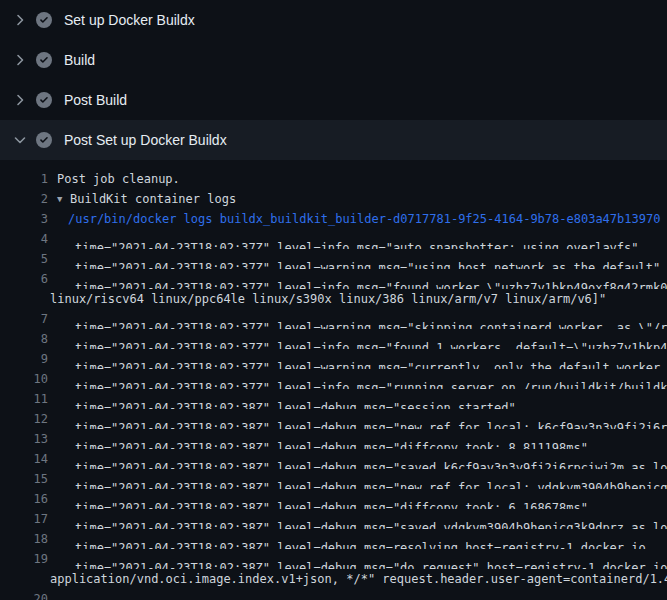  Describe the element at coordinates (334, 399) in the screenshot. I see `log-row: 11time="2021-04-23T18:02:38Z" level=debu…` at that location.